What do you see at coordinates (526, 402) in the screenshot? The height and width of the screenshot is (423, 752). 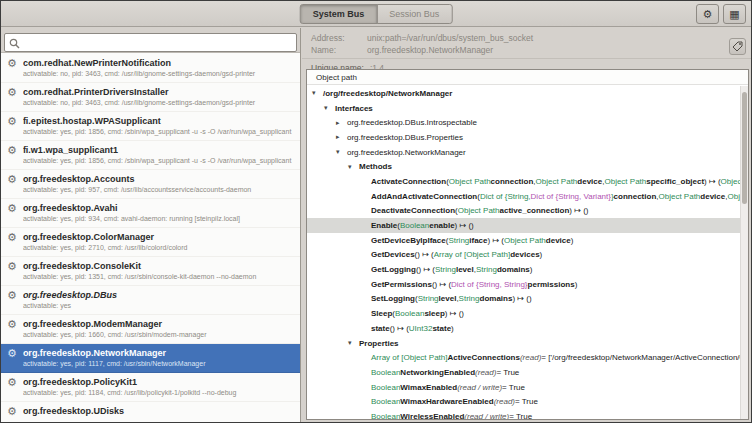 I see `tree-text-segment: = True` at bounding box center [526, 402].